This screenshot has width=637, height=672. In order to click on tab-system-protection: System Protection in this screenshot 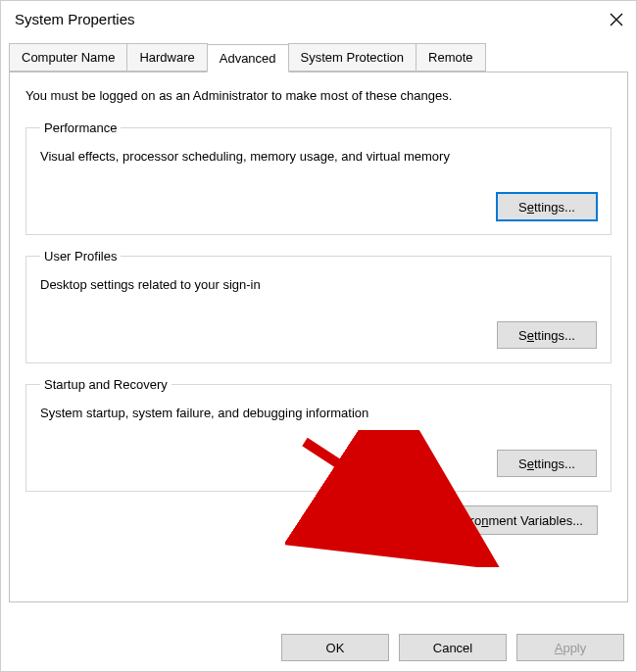, I will do `click(353, 57)`.